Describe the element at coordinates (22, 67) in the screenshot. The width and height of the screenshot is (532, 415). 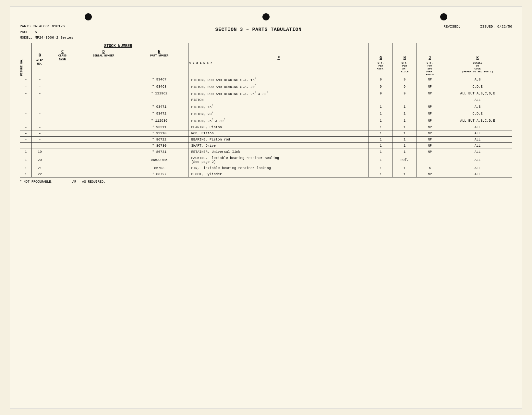
I see `figure-no-label: FIGURE NO.` at that location.